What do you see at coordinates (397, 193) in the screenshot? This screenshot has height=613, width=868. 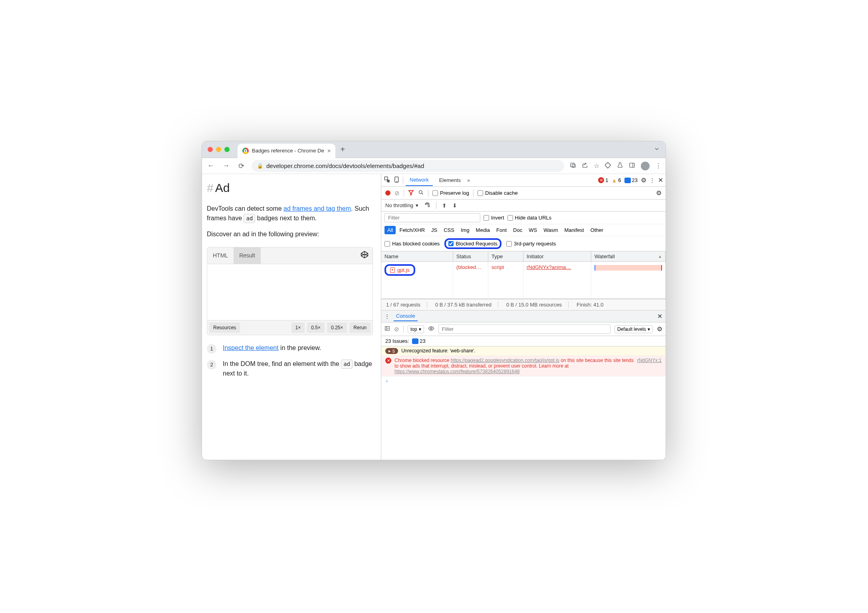 I see `clear-button: ⊘` at bounding box center [397, 193].